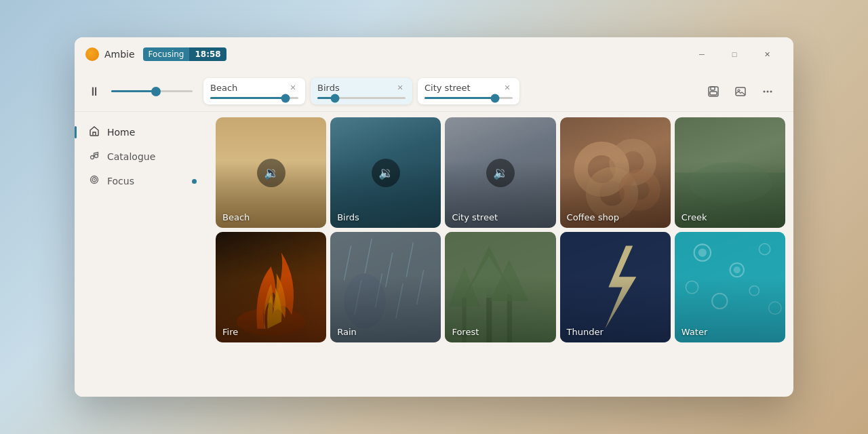  Describe the element at coordinates (767, 54) in the screenshot. I see `close-button: ✕` at that location.